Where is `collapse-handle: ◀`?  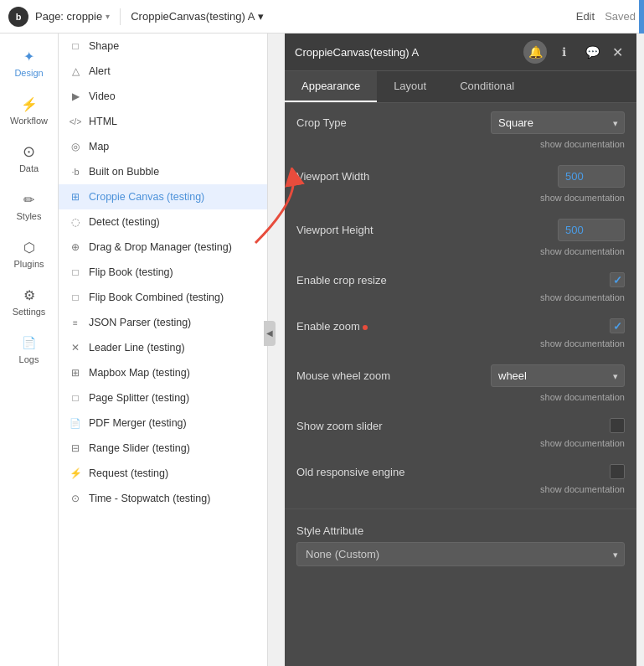 collapse-handle: ◀ is located at coordinates (270, 333).